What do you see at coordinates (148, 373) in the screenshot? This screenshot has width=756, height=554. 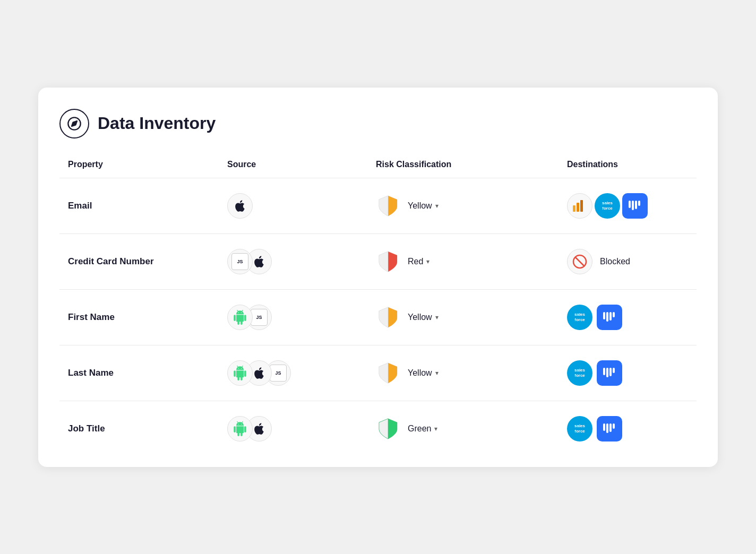 I see `property-lastname: Last Name` at bounding box center [148, 373].